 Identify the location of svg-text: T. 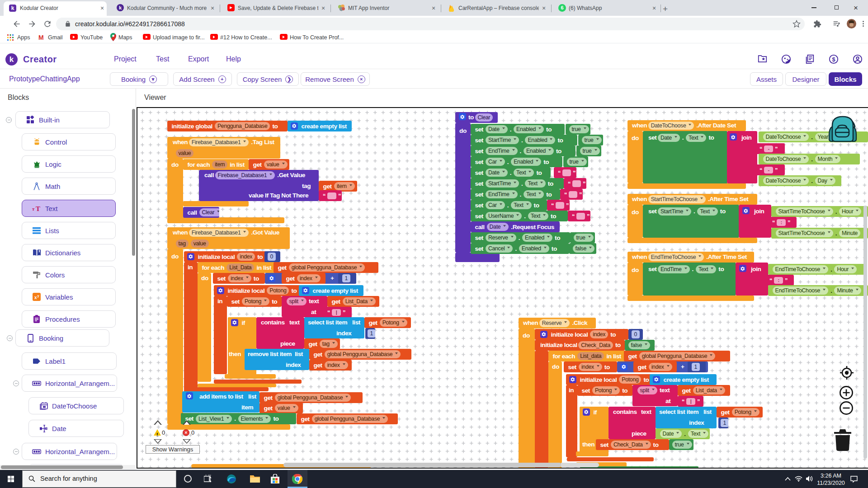
(38, 209).